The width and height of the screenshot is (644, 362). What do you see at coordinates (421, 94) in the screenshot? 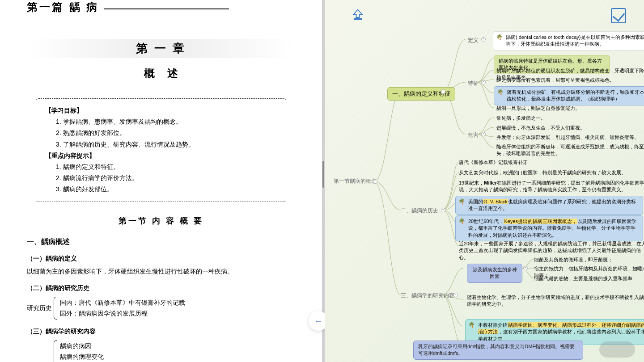
I see `branch-node: 一、龋病的定义和特征` at bounding box center [421, 94].